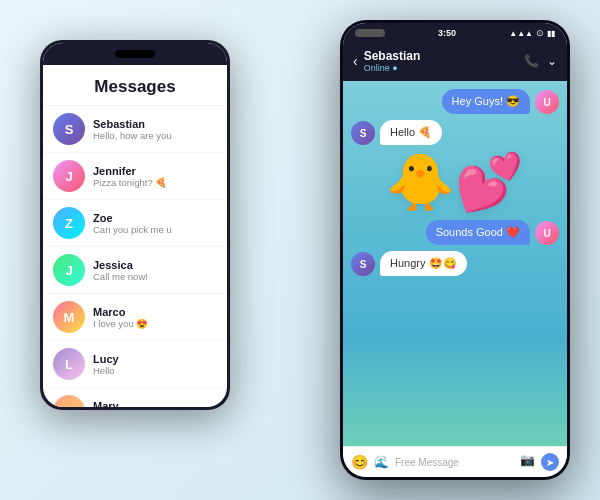 This screenshot has height=500, width=600. I want to click on chat-bubble-msg5: S Hungry 🤩😋, so click(455, 264).